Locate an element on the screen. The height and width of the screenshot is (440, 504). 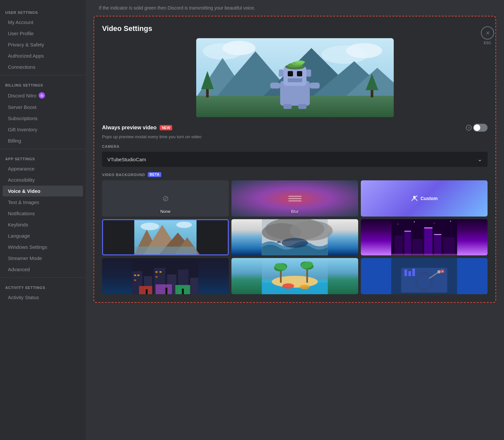
chevron-down-icon: ⌄ is located at coordinates (480, 159).